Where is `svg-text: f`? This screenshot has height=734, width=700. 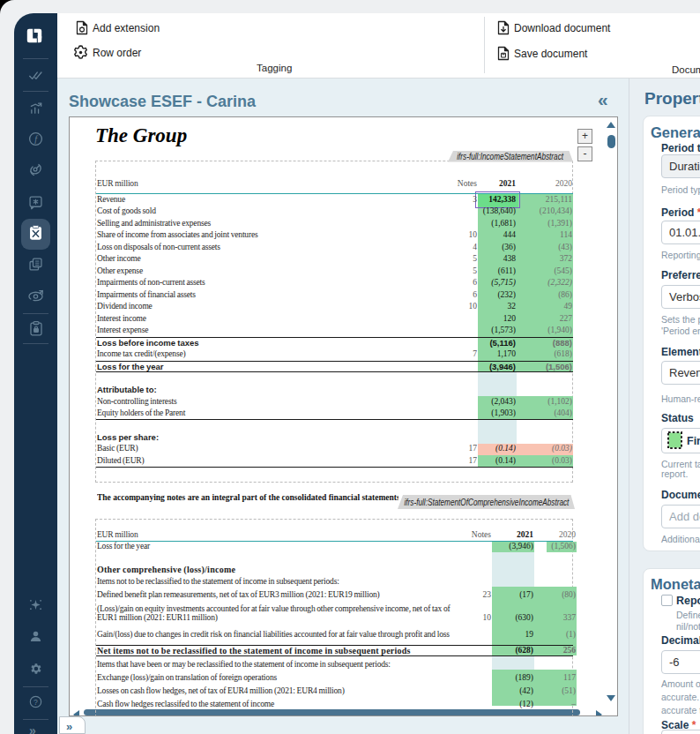 svg-text: f is located at coordinates (37, 139).